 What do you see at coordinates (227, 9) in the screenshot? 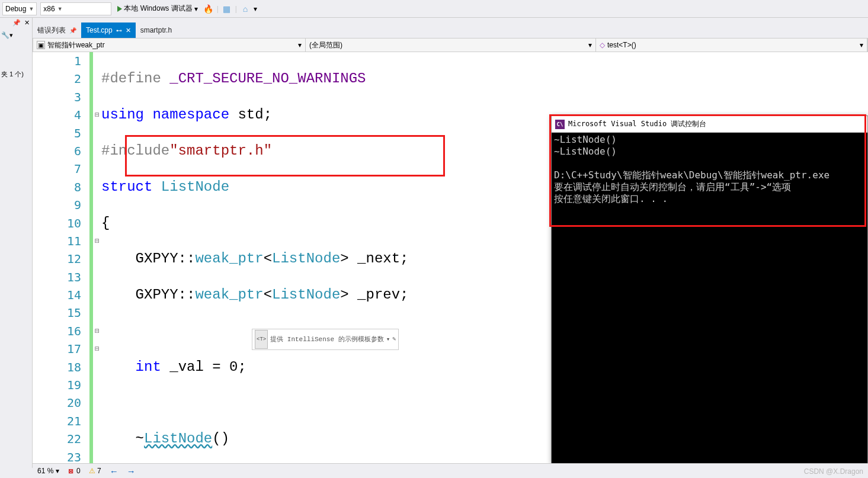
I see `grid-icon: ▦` at bounding box center [227, 9].